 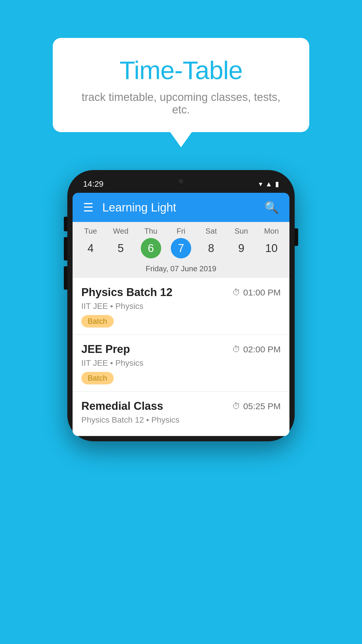 What do you see at coordinates (181, 70) in the screenshot?
I see `bubble-title: Time-Table` at bounding box center [181, 70].